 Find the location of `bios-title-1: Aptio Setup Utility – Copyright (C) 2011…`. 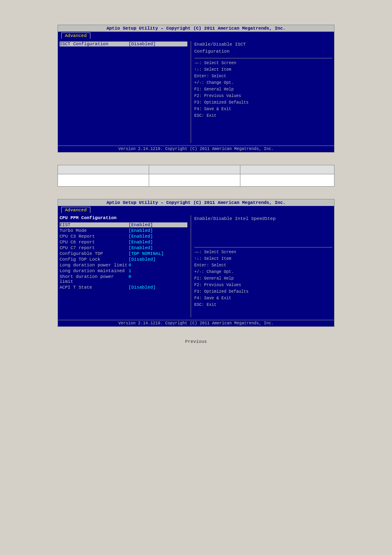

bios-title-1: Aptio Setup Utility – Copyright (C) 2011… is located at coordinates (196, 28).